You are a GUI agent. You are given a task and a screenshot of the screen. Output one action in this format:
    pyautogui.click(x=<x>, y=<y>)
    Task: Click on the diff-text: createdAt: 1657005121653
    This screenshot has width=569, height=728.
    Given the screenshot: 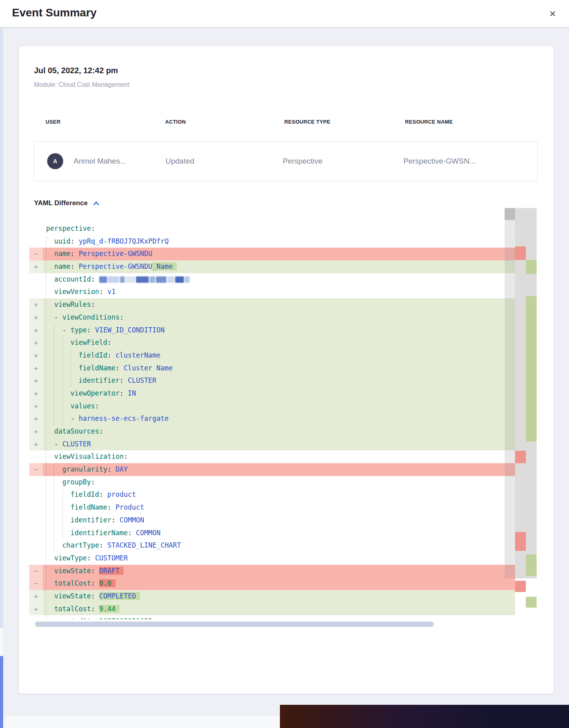 What is the action you would take?
    pyautogui.click(x=103, y=618)
    